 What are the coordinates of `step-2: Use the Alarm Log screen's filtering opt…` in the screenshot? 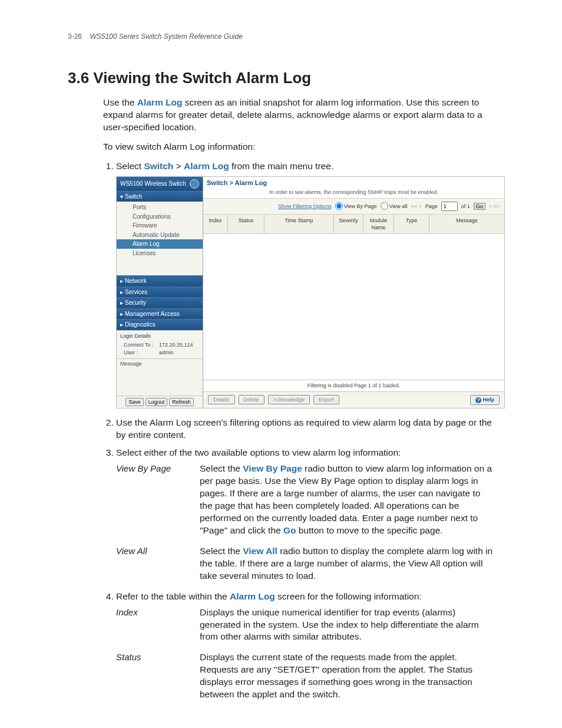 It's located at (305, 429).